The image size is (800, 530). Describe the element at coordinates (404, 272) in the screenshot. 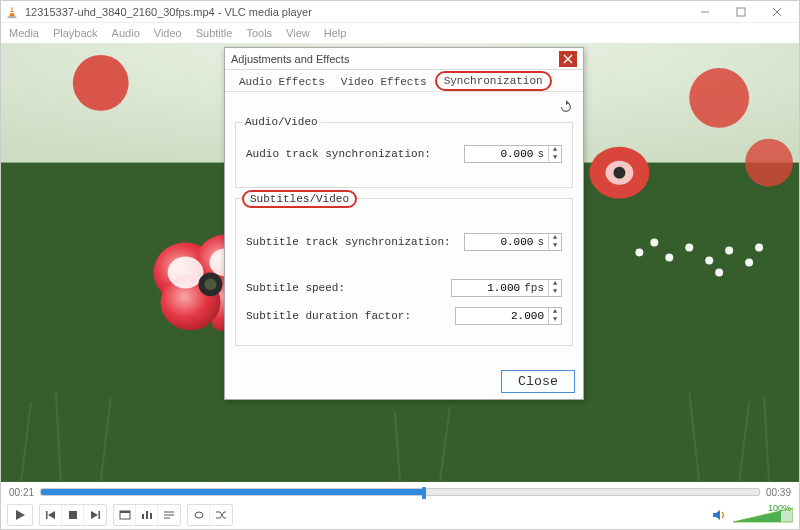

I see `subtitles-video-group: Subtitles/Video Subtitle track synchroni…` at that location.